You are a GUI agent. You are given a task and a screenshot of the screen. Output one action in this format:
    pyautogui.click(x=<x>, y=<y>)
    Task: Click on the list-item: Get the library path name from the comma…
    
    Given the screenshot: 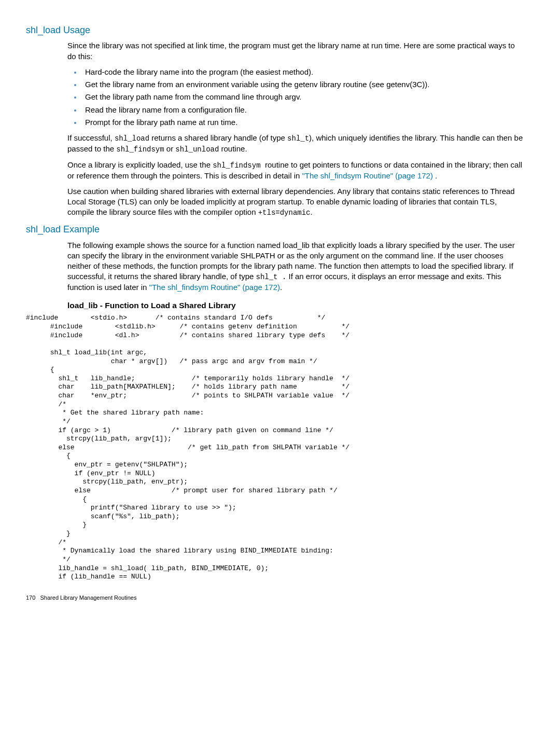 What is the action you would take?
    pyautogui.click(x=303, y=97)
    